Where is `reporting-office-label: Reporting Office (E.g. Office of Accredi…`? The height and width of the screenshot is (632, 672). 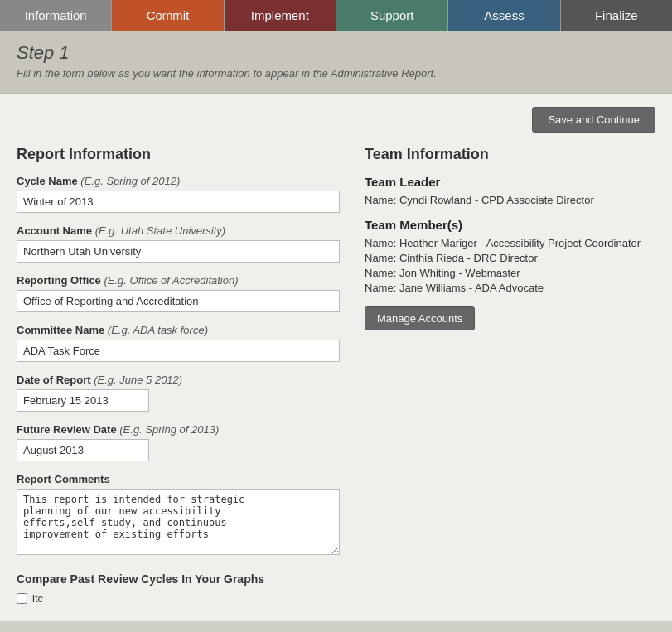 reporting-office-label: Reporting Office (E.g. Office of Accredi… is located at coordinates (178, 280).